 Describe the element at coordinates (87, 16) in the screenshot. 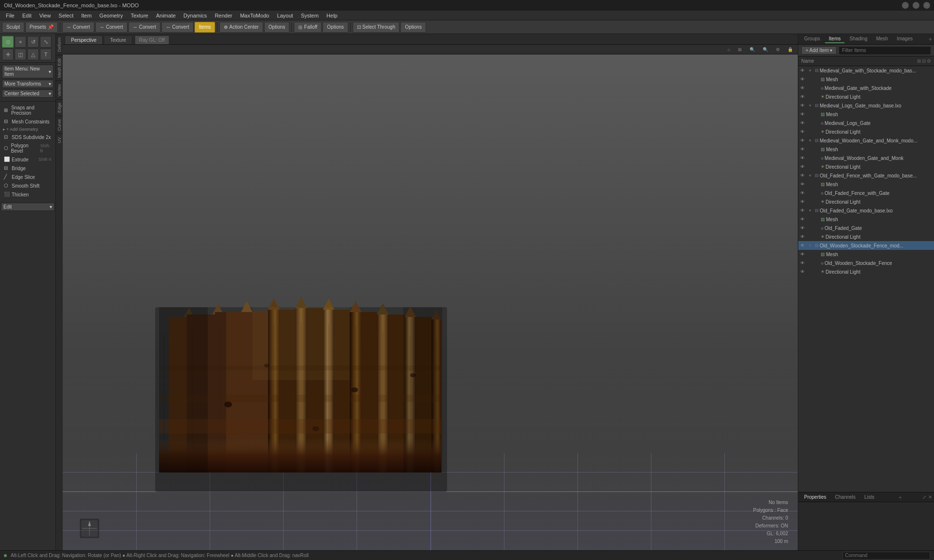

I see `menu-item-item: Item` at that location.